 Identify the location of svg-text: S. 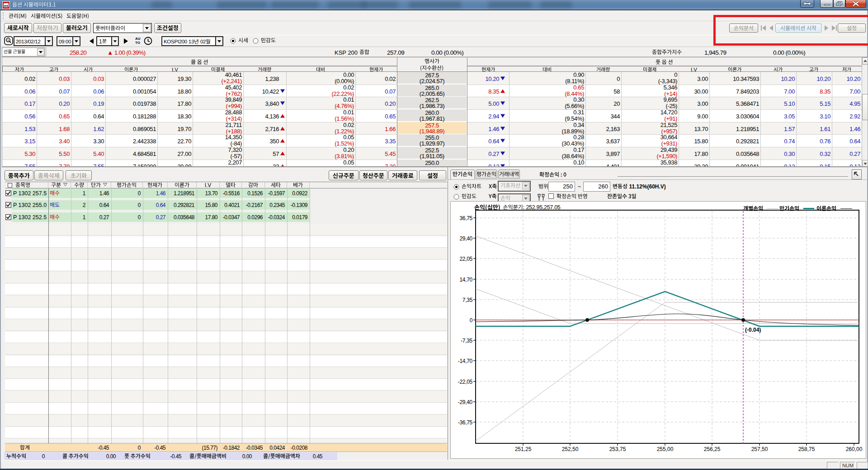
(8, 40).